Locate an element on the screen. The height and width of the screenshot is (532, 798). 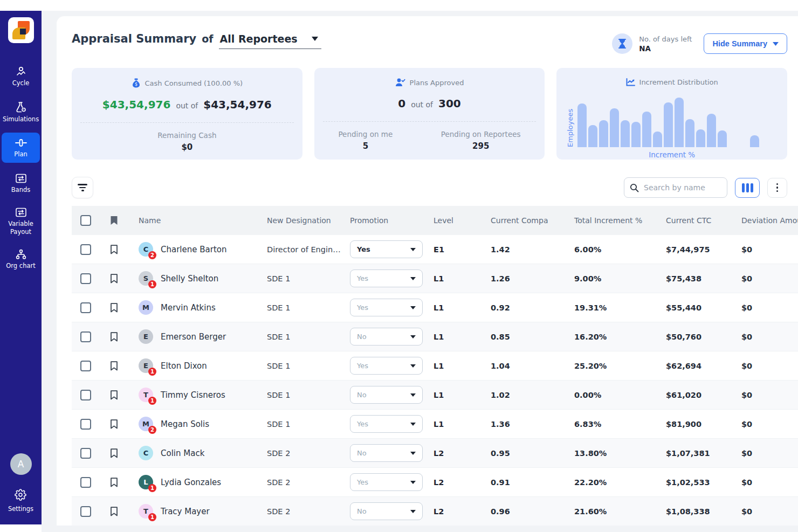
col-header-promotion: Promotion is located at coordinates (383, 220).